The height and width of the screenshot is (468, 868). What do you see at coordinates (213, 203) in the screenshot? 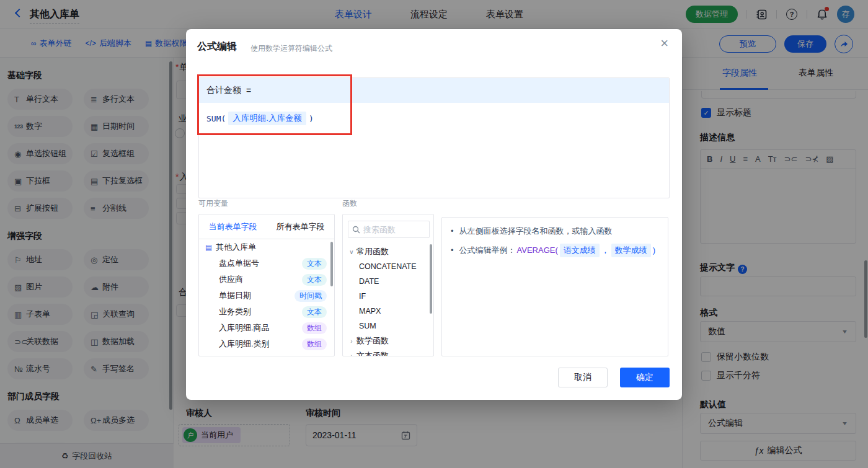
I see `variables-section-label: 可用变量` at bounding box center [213, 203].